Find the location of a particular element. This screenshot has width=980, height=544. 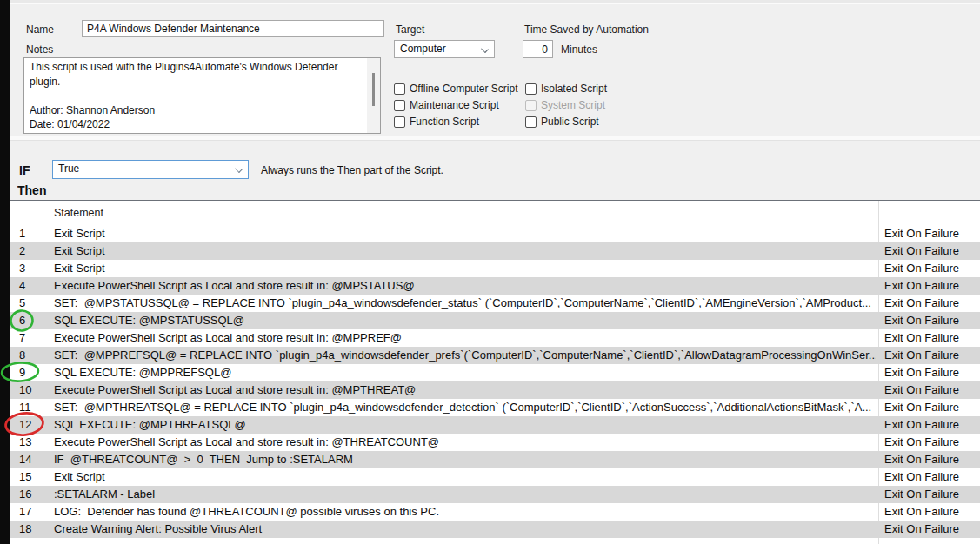

time-saved-input: 0 is located at coordinates (537, 49).